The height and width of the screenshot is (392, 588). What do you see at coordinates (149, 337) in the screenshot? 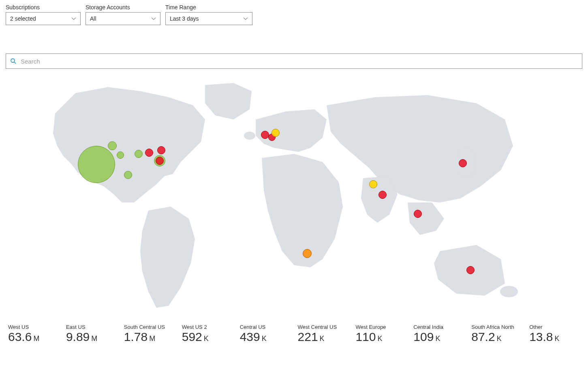
I see `stat-value: 1.78M` at bounding box center [149, 337].